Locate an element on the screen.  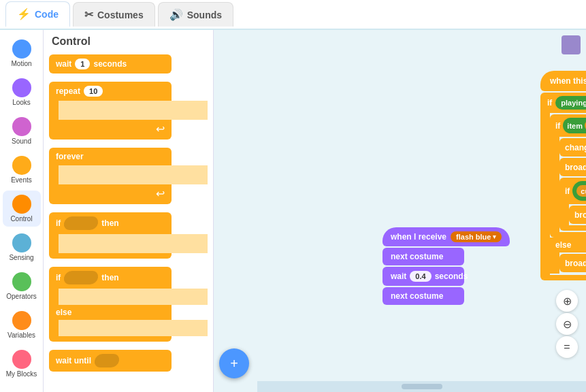
next-costume-2-block: next costume is located at coordinates (423, 296).